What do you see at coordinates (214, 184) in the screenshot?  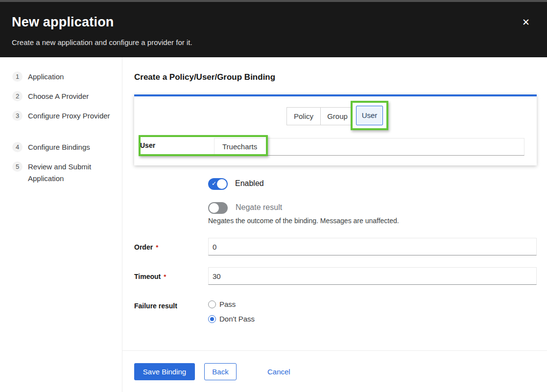 I see `check-icon: ✓` at bounding box center [214, 184].